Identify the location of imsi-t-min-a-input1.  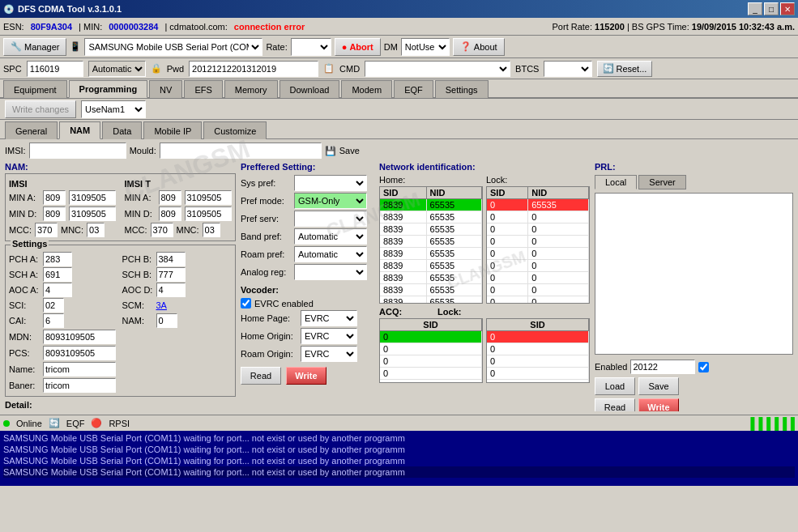
(170, 198).